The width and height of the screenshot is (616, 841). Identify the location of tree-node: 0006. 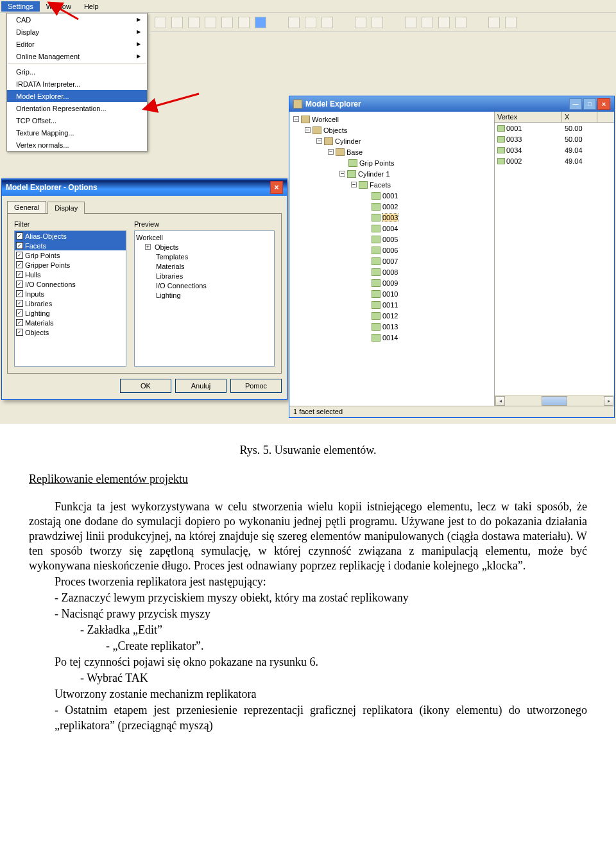
(391, 250).